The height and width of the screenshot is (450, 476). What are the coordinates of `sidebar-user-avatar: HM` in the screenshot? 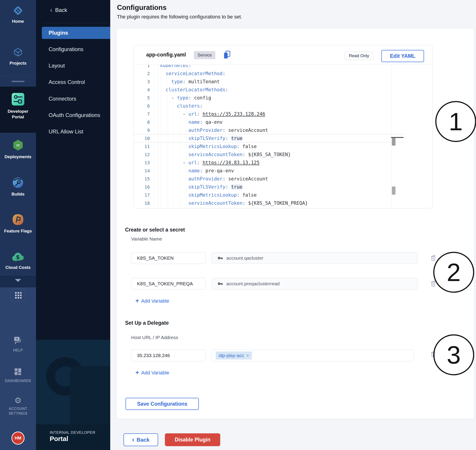 It's located at (18, 438).